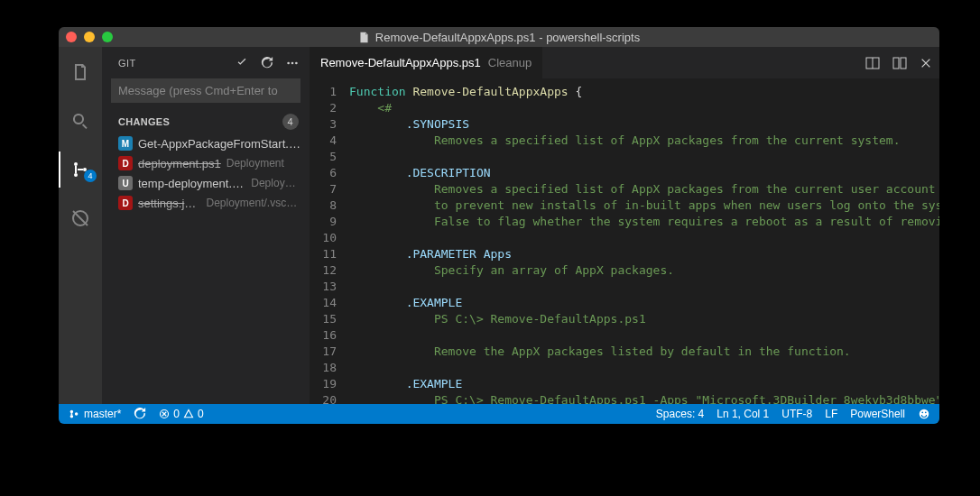 The image size is (980, 496). What do you see at coordinates (71, 37) in the screenshot?
I see `close-window-button` at bounding box center [71, 37].